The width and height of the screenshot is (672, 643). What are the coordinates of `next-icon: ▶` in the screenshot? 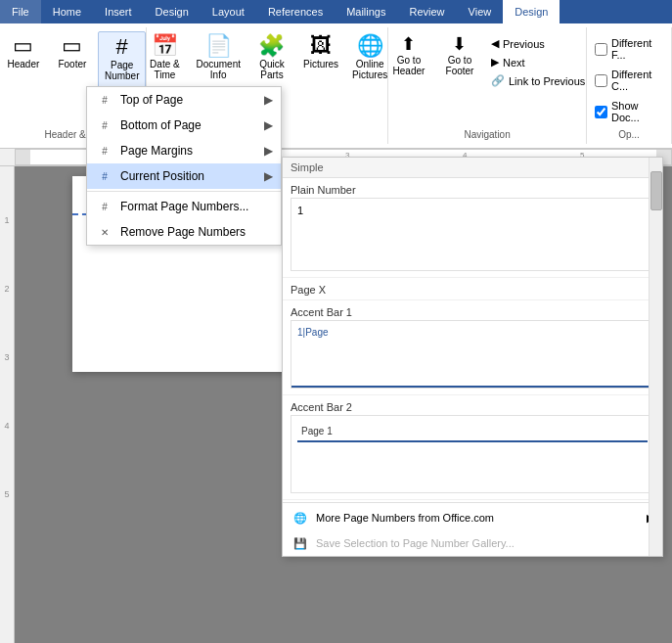 It's located at (495, 63).